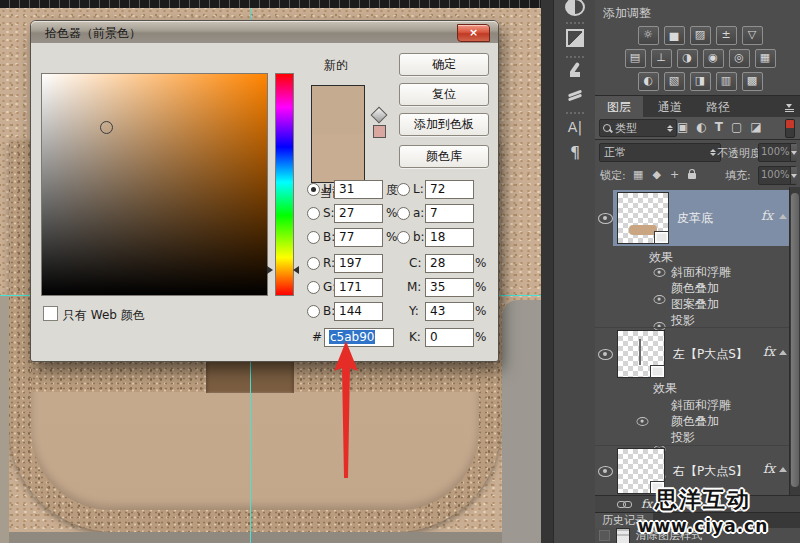 This screenshot has height=543, width=800. I want to click on lock-transparency-icon: ▦, so click(638, 174).